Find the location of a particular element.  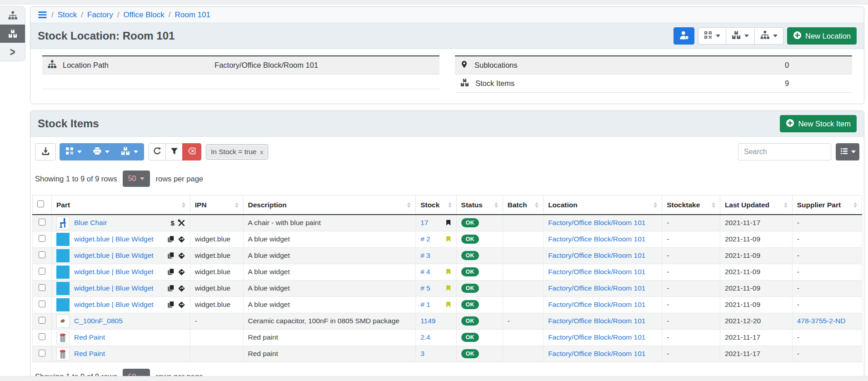

filter-chip-in-stock: In Stock = true x is located at coordinates (237, 152).